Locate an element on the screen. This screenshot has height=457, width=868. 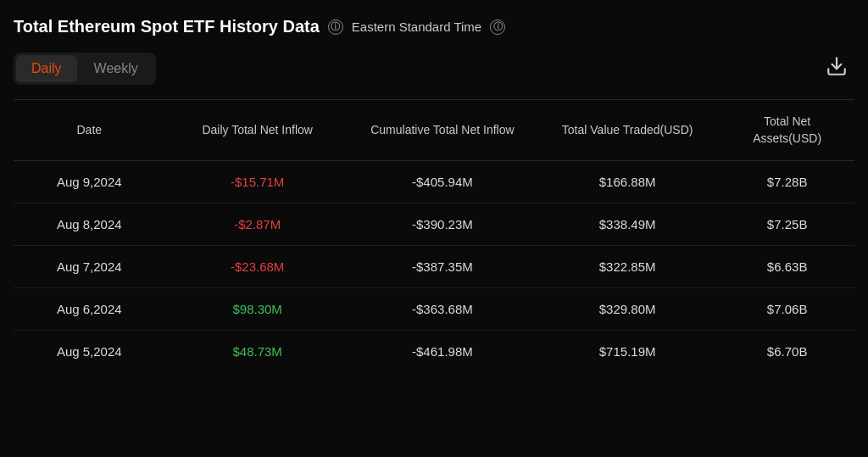
cell-cumulative-net-inflow: -$387.35M is located at coordinates (442, 267).